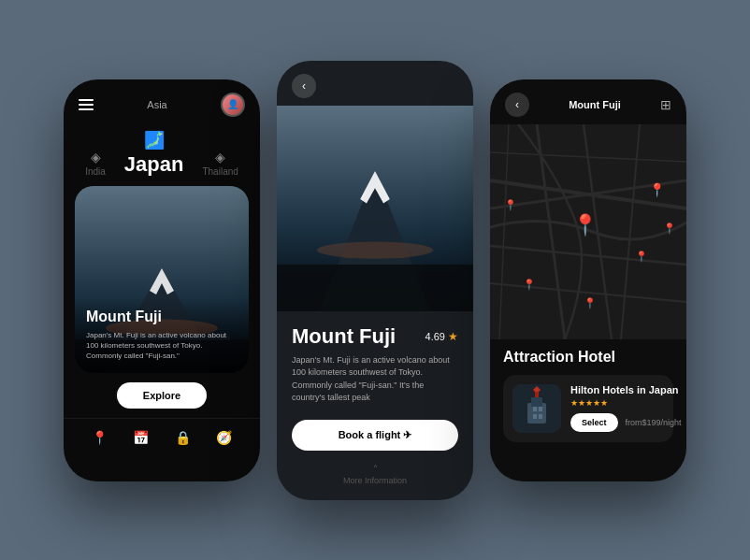  What do you see at coordinates (375, 475) in the screenshot?
I see `more-info: ˄ More Information` at bounding box center [375, 475].